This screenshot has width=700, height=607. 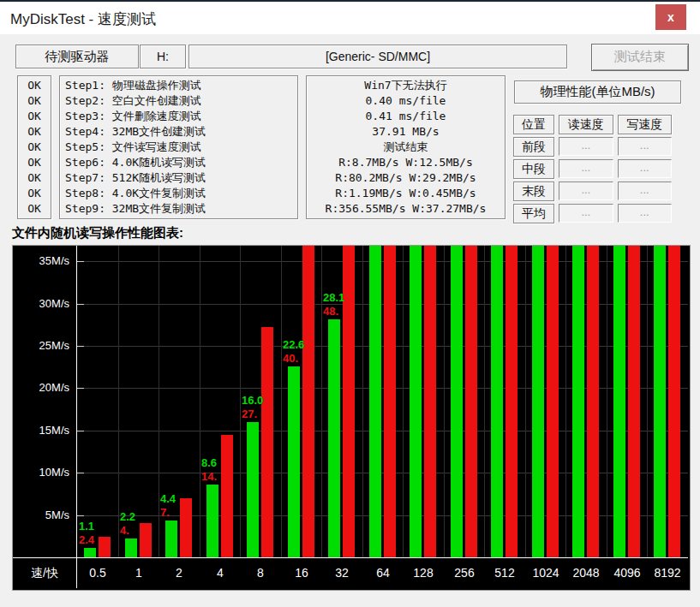 I want to click on bar-label-red: 48., so click(x=343, y=312).